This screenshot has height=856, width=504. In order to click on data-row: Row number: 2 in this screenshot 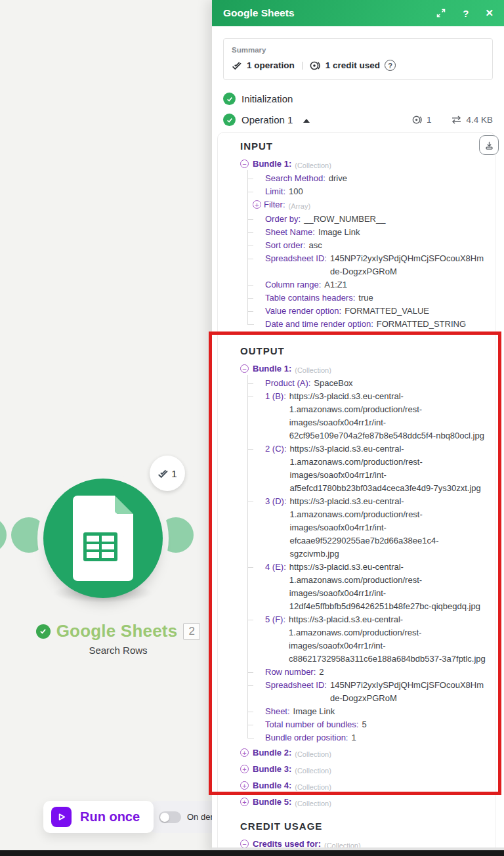, I will do `click(376, 672)`.